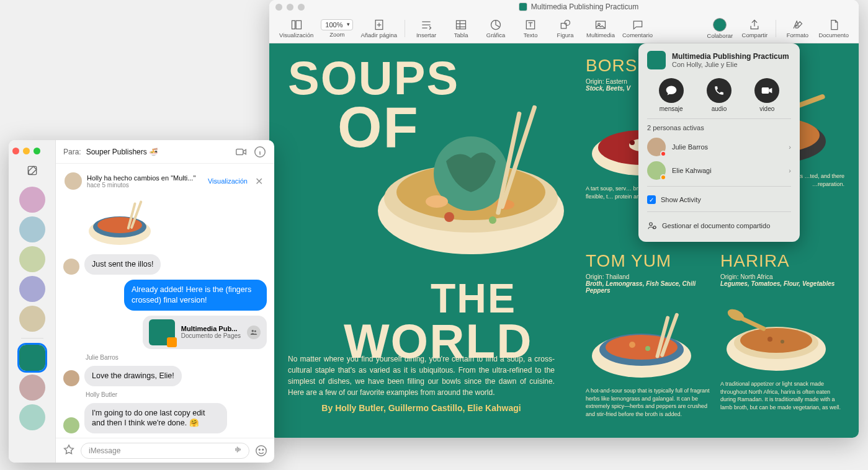 This screenshot has width=868, height=470. Describe the element at coordinates (578, 7) in the screenshot. I see `document-title: Multimedia Publishing Practicum` at that location.